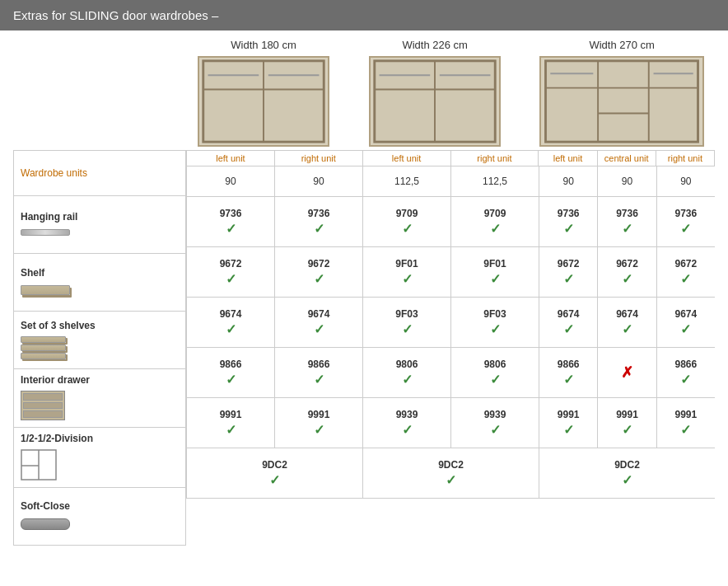  Describe the element at coordinates (407, 322) in the screenshot. I see `shelves-226-left: 9F03 ✓` at that location.